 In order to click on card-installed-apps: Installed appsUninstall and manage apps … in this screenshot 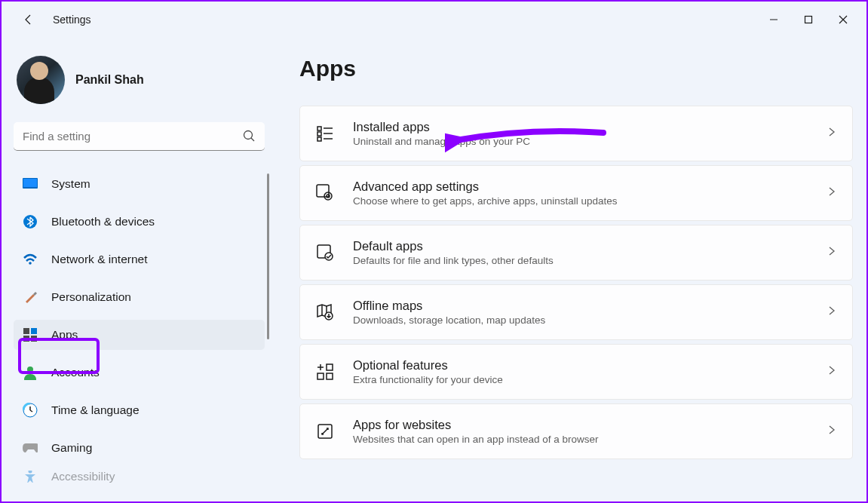, I will do `click(576, 133)`.